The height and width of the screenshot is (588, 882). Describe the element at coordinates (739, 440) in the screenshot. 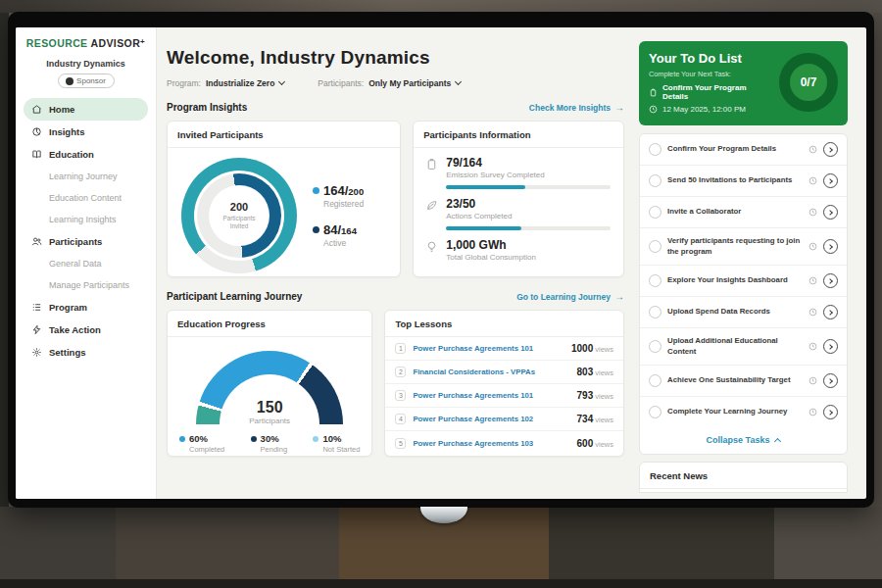

I see `collapse-label: Collapse Tasks` at that location.